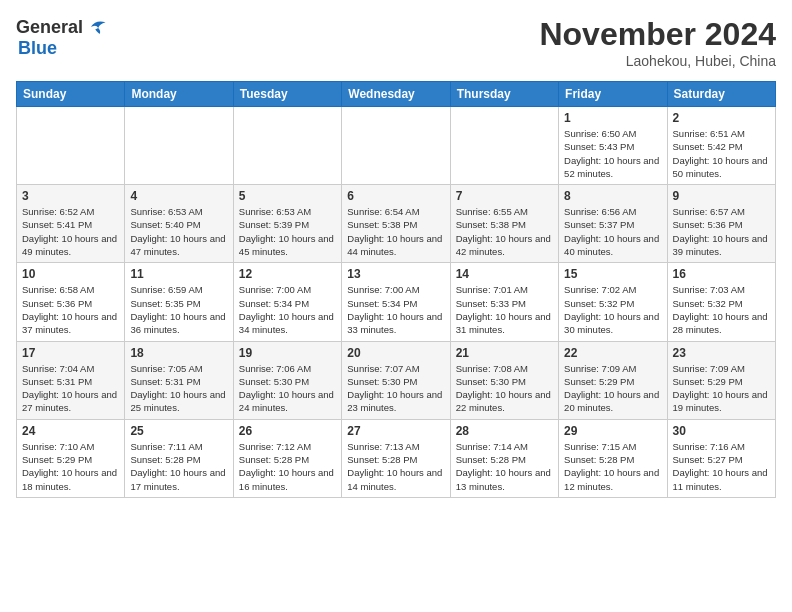 This screenshot has width=792, height=612. Describe the element at coordinates (504, 232) in the screenshot. I see `day-info: Sunrise: 6:55 AM Sunset: 5:38 PM Dayligh…` at that location.